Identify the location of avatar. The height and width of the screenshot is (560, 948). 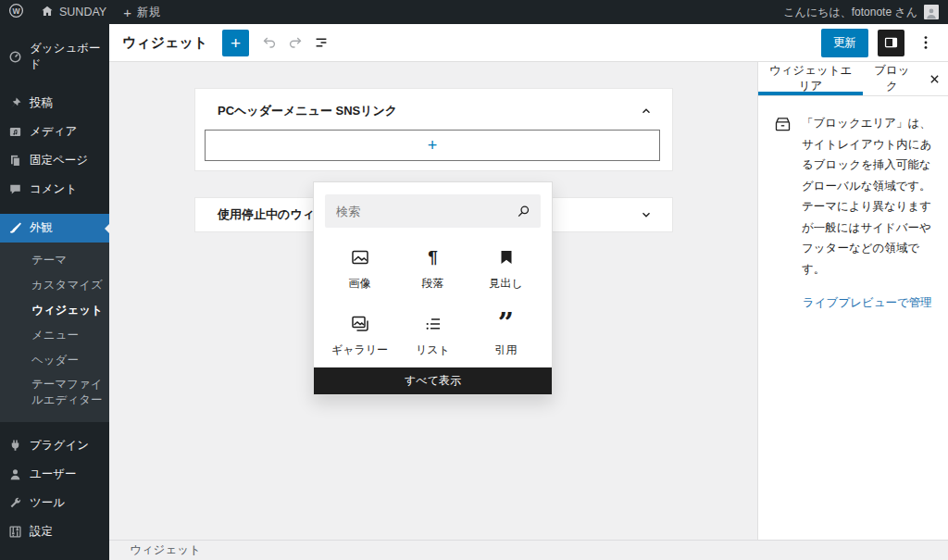
(931, 12).